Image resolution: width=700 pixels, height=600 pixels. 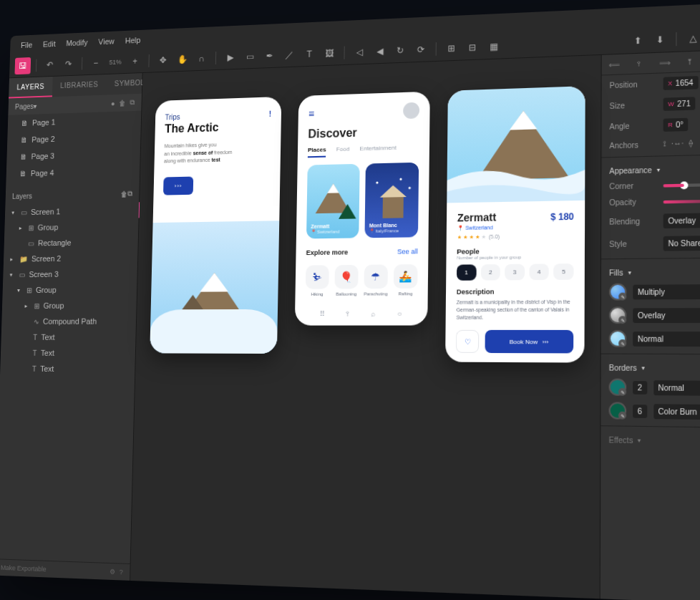 I want to click on copy-page-icon: ⧉, so click(x=132, y=102).